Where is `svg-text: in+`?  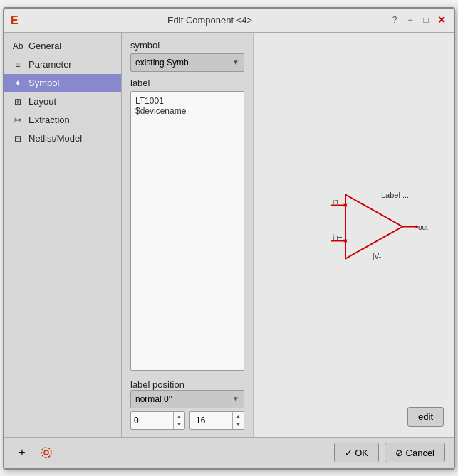
svg-text: in+ is located at coordinates (338, 236).